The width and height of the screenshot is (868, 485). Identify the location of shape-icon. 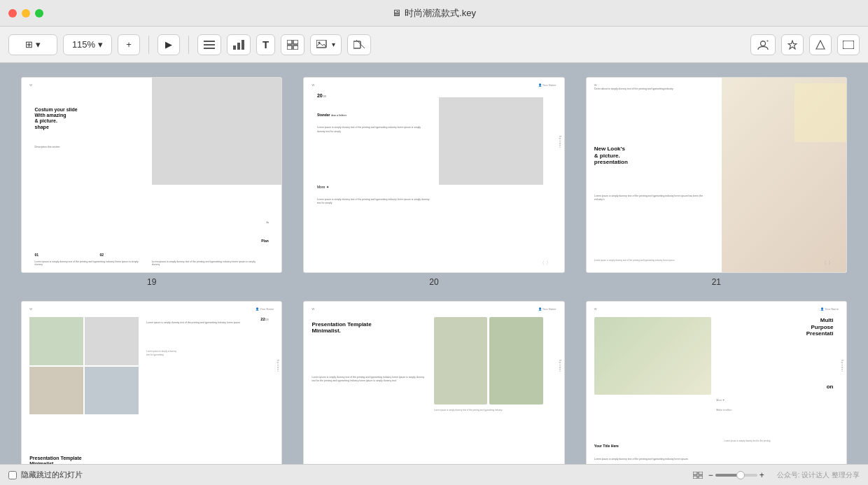
(359, 45).